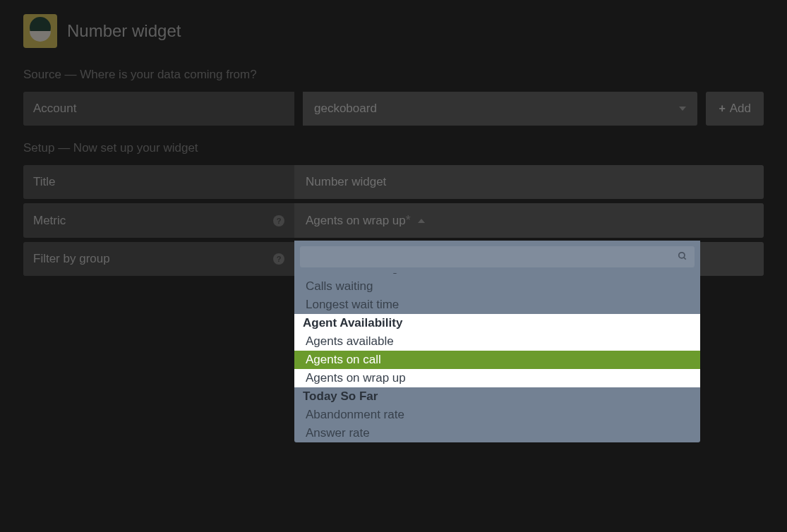 The image size is (787, 532). I want to click on caret-up-icon, so click(421, 221).